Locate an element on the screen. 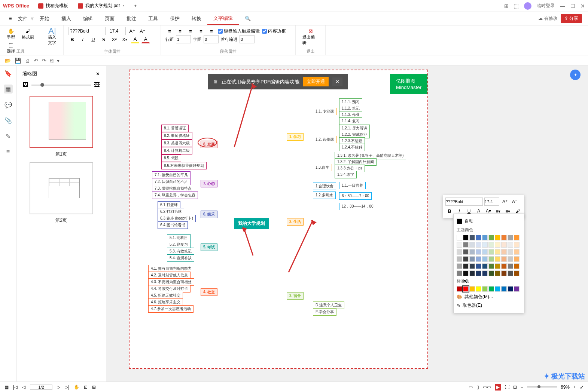  italic-button: I is located at coordinates (83, 39).